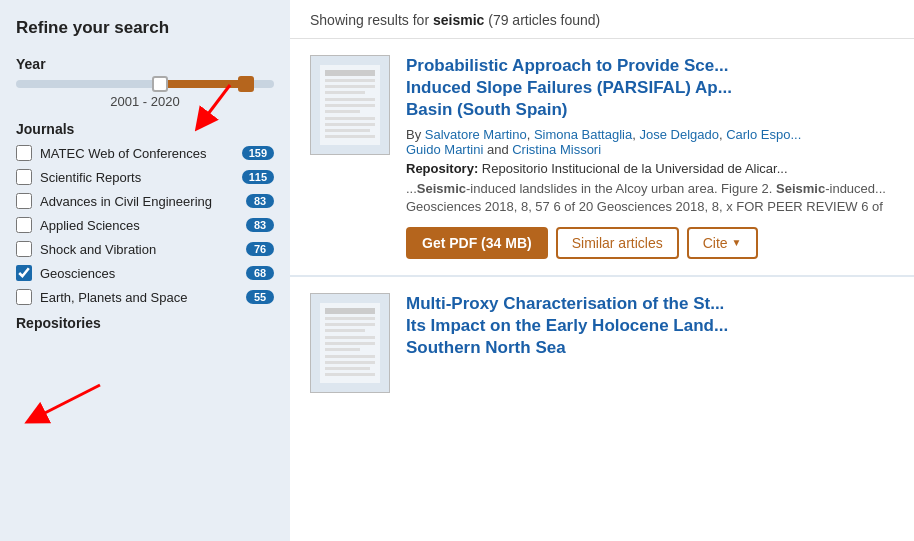 The height and width of the screenshot is (541, 914). What do you see at coordinates (246, 84) in the screenshot?
I see `year-slider-handle-right` at bounding box center [246, 84].